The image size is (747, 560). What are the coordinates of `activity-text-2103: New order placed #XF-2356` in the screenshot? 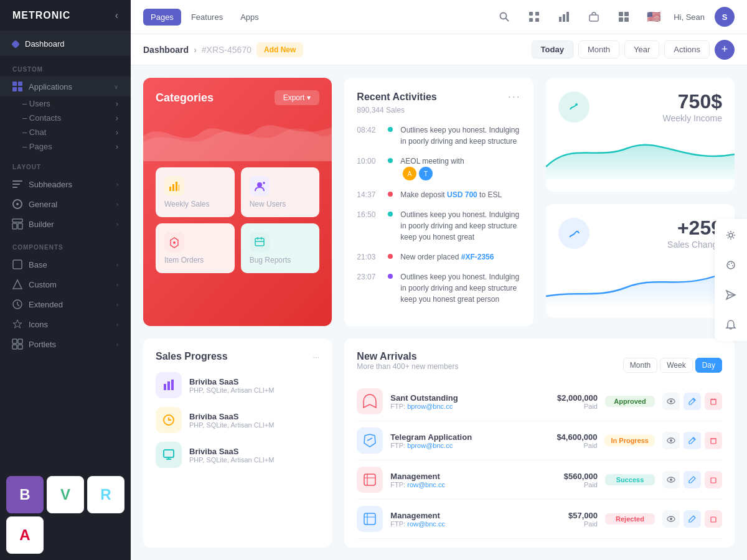 It's located at (447, 257).